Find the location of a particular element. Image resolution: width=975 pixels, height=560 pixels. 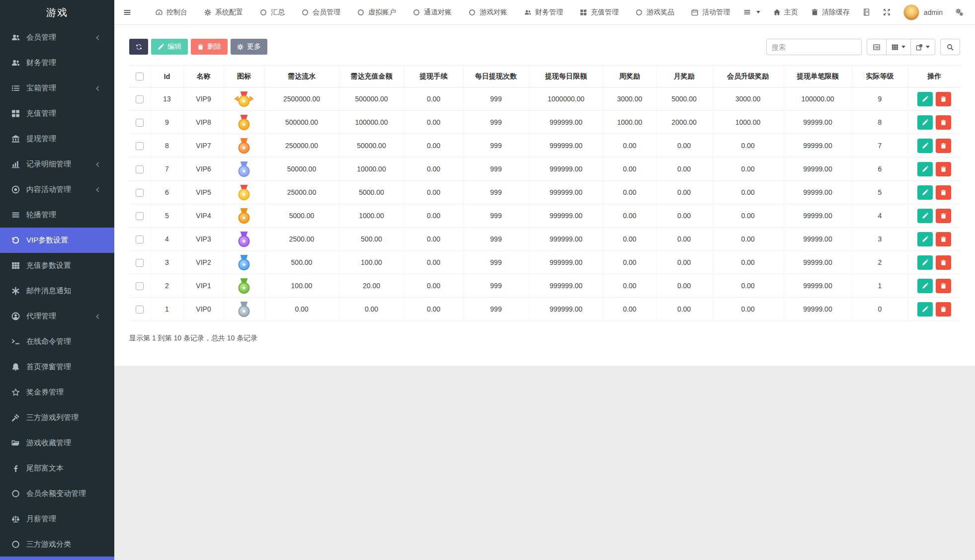

circle-o-icon is located at coordinates (16, 494).